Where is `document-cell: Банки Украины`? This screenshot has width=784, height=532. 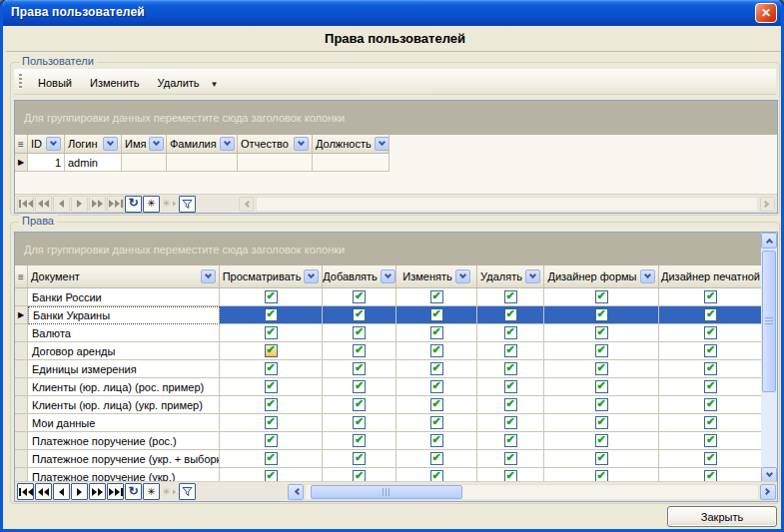 document-cell: Банки Украины is located at coordinates (124, 315).